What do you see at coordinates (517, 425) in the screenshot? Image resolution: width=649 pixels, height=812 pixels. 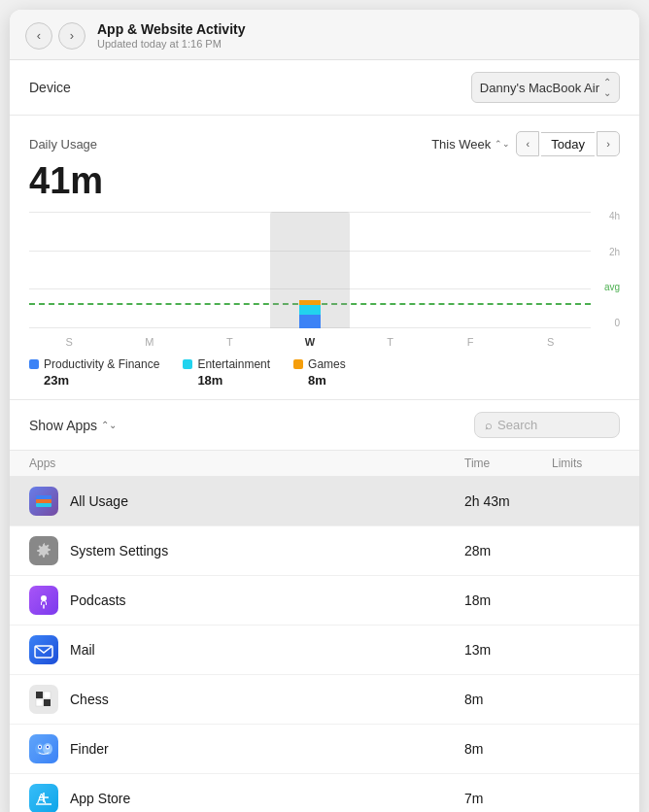 I see `search-input: Search` at bounding box center [517, 425].